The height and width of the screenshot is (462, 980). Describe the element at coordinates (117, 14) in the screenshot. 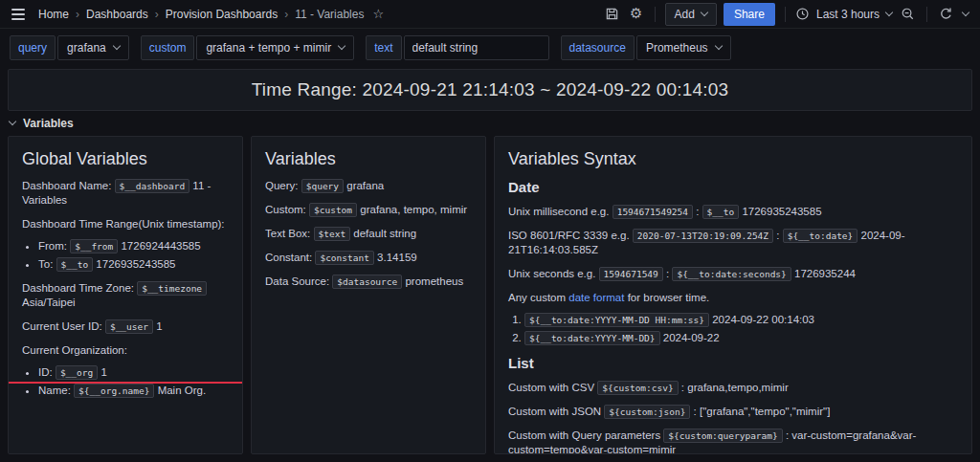

I see `breadcrumb-dashboards: Dashboards` at that location.